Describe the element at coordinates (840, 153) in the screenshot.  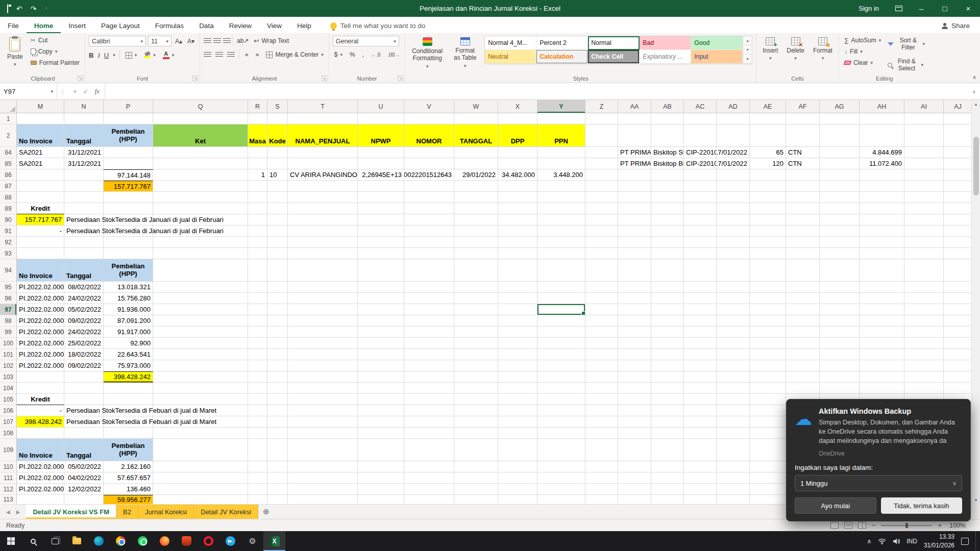
I see `cell-AG84` at that location.